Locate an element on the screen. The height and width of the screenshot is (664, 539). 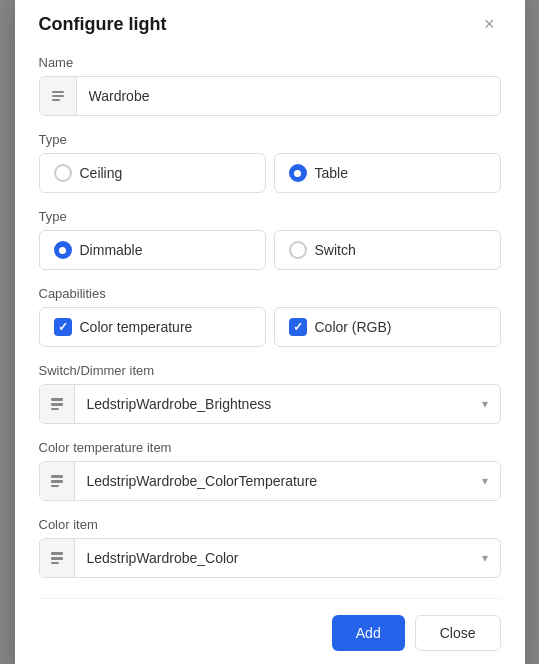
modal-close-button: × is located at coordinates (490, 24).